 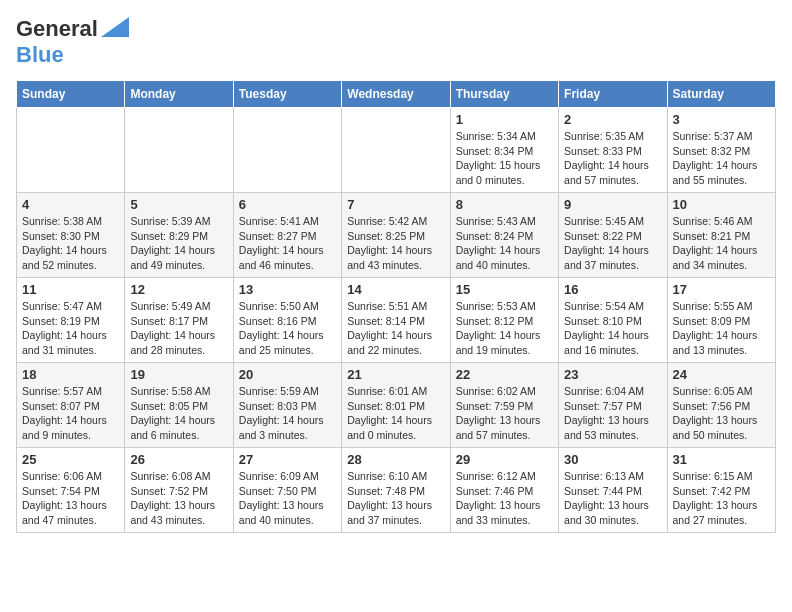 What do you see at coordinates (57, 29) in the screenshot?
I see `logo-general: General` at bounding box center [57, 29].